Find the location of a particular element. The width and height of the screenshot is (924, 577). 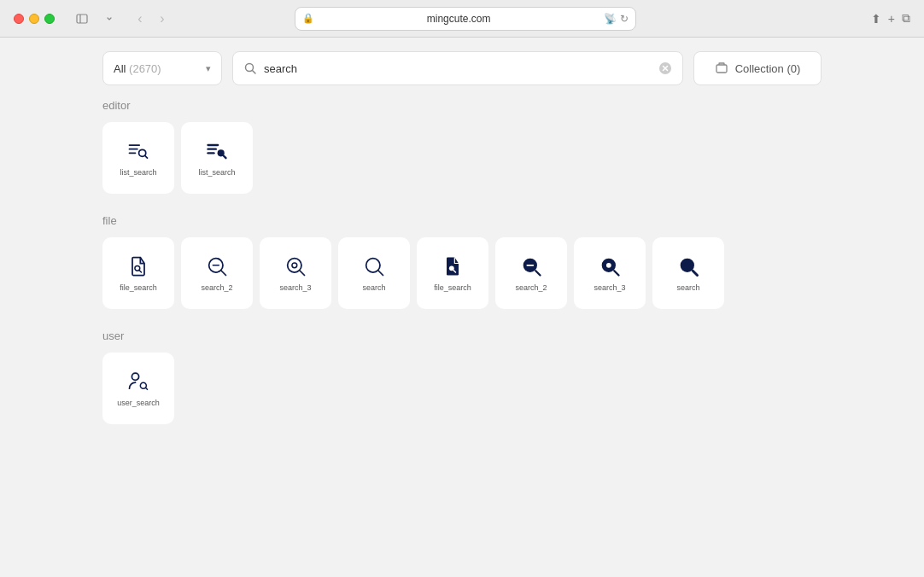

list-item-search_fill: search is located at coordinates (688, 273).